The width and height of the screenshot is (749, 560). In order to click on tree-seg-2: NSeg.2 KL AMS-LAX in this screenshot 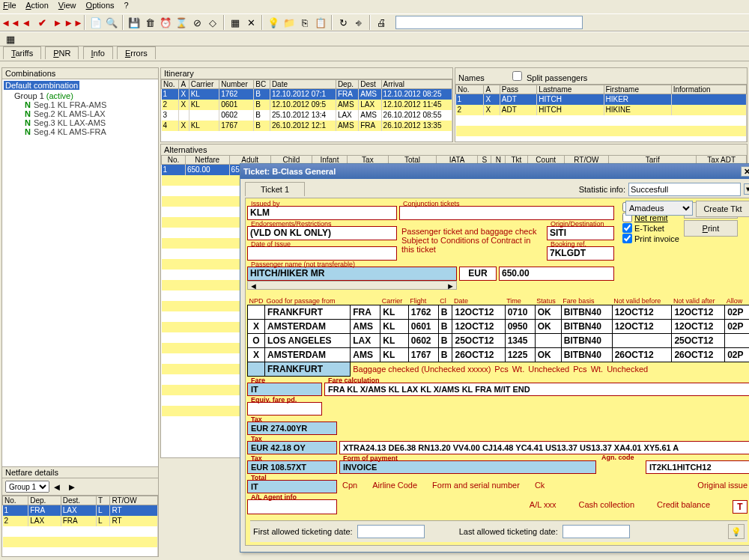, I will do `click(91, 114)`.